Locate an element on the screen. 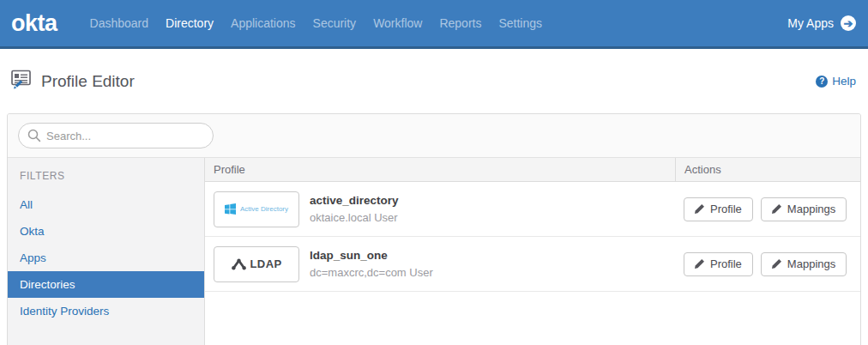 Image resolution: width=868 pixels, height=345 pixels. table-row-active-directory: Active Directory active_directory oktaic… is located at coordinates (533, 209).